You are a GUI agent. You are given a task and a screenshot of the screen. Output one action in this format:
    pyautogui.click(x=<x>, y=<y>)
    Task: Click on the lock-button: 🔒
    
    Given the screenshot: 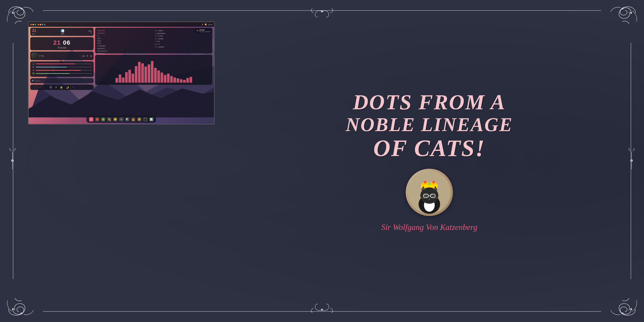 What is the action you would take?
    pyautogui.click(x=62, y=87)
    